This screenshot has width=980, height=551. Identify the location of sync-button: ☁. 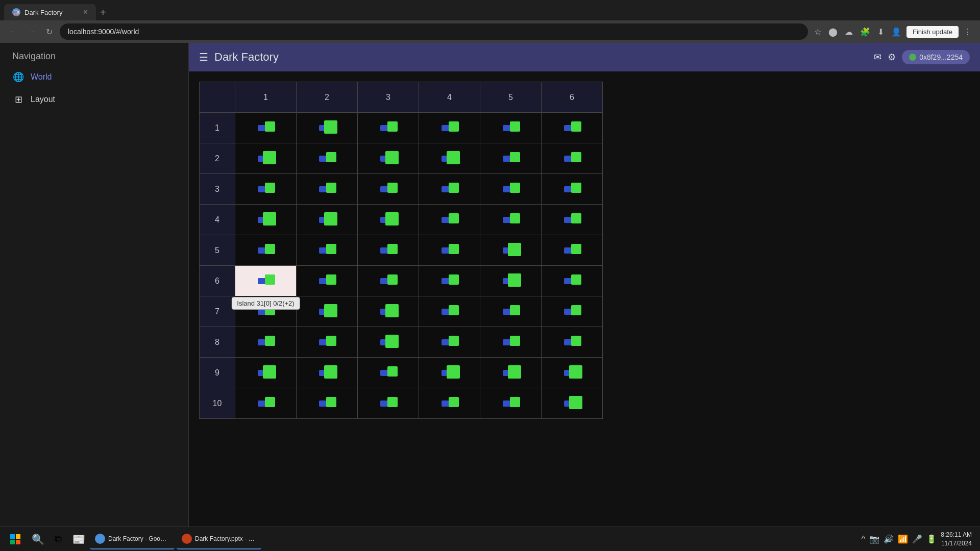
(849, 32).